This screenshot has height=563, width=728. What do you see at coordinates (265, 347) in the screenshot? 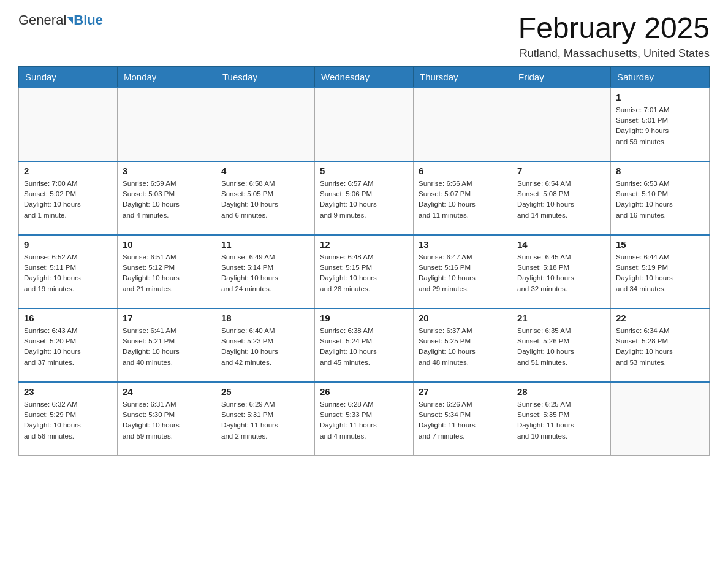
I see `day-info: Sunrise: 6:40 AMSunset: 5:23 PMDaylight:…` at bounding box center [265, 347].